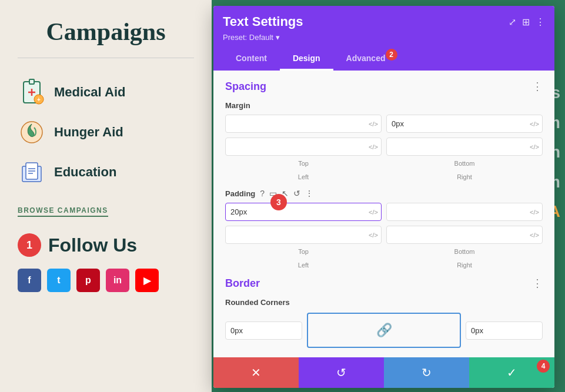 This screenshot has width=565, height=392. What do you see at coordinates (118, 280) in the screenshot?
I see `instagram-button: in` at bounding box center [118, 280].